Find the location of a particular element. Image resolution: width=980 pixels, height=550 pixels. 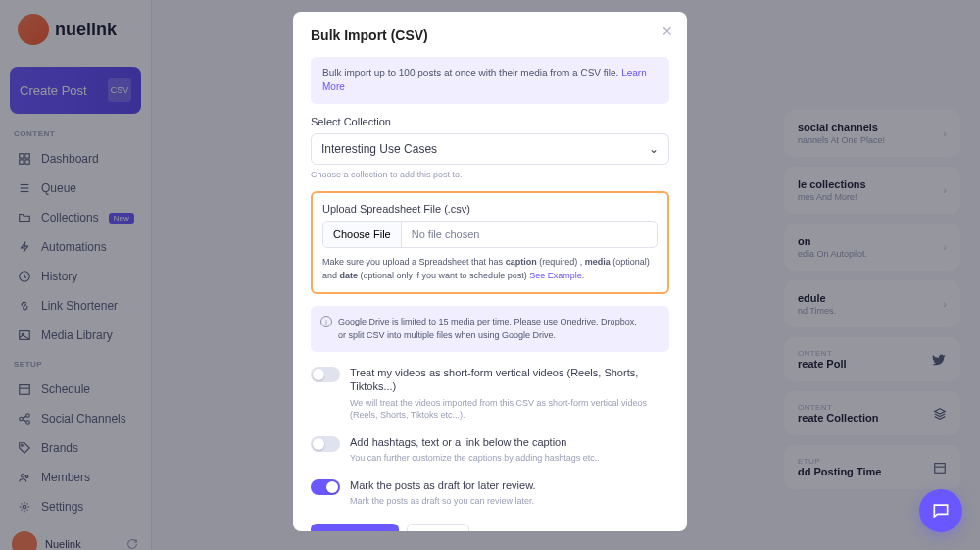

toggle-sub: Mark the posts as draft so you can revie… is located at coordinates (443, 502).